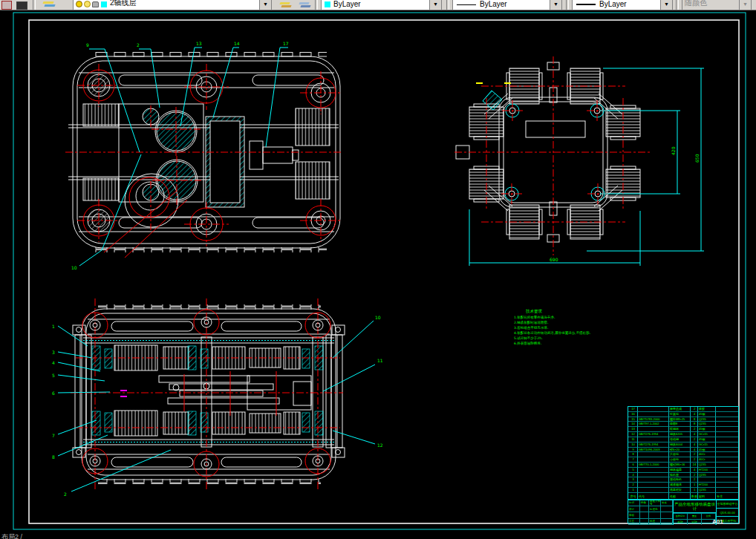  What do you see at coordinates (683, 429) in the screenshot?
I see `bom-row: 13联轴器245钢` at bounding box center [683, 429].